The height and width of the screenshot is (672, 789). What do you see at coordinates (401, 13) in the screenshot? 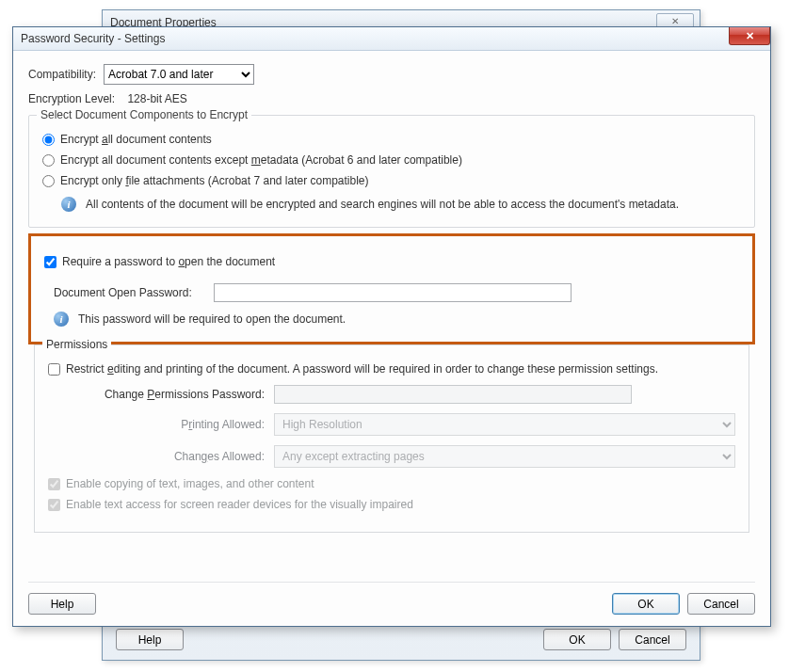
I see `document-properties-titlebar: Document Properties ✕` at bounding box center [401, 13].